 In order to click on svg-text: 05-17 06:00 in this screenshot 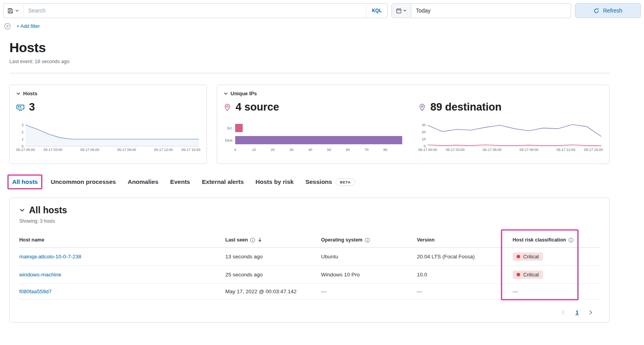, I will do `click(90, 150)`.